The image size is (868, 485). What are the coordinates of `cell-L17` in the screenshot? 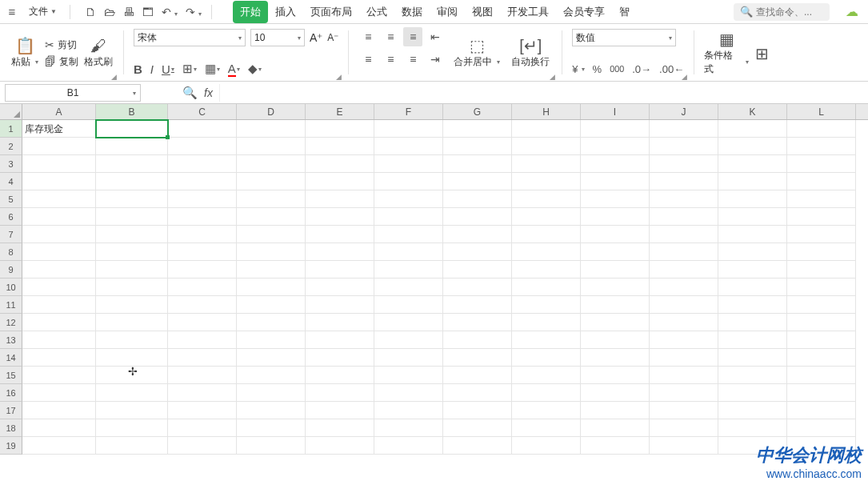 It's located at (822, 411).